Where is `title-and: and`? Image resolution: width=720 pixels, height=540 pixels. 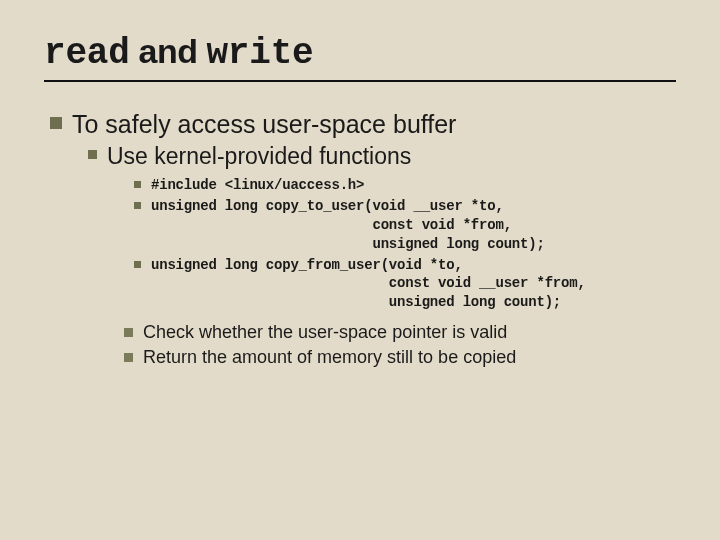
title-and: and is located at coordinates (168, 51).